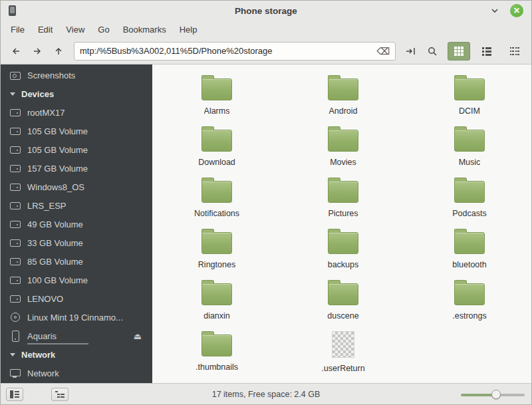  Describe the element at coordinates (76, 243) in the screenshot. I see `sidebar-item-33-gb-volume: 33 GB Volume` at that location.